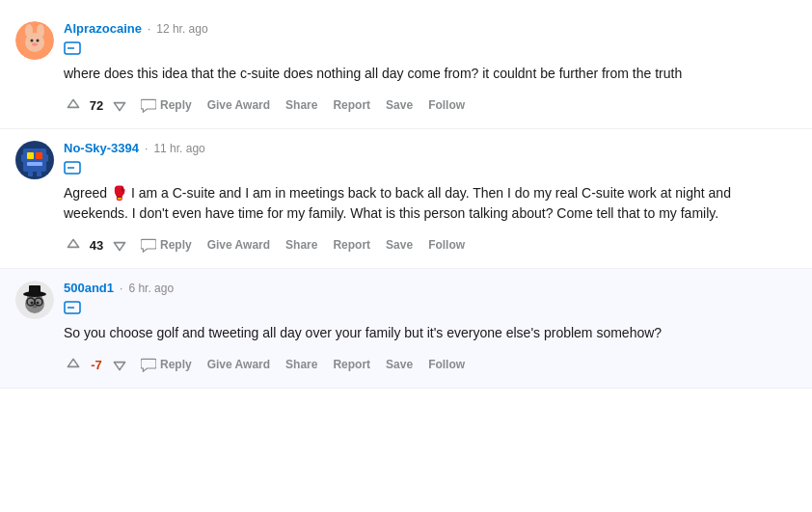 The image size is (812, 512). What do you see at coordinates (239, 105) in the screenshot?
I see `give-award-btn-comment-1: Give Award` at bounding box center [239, 105].